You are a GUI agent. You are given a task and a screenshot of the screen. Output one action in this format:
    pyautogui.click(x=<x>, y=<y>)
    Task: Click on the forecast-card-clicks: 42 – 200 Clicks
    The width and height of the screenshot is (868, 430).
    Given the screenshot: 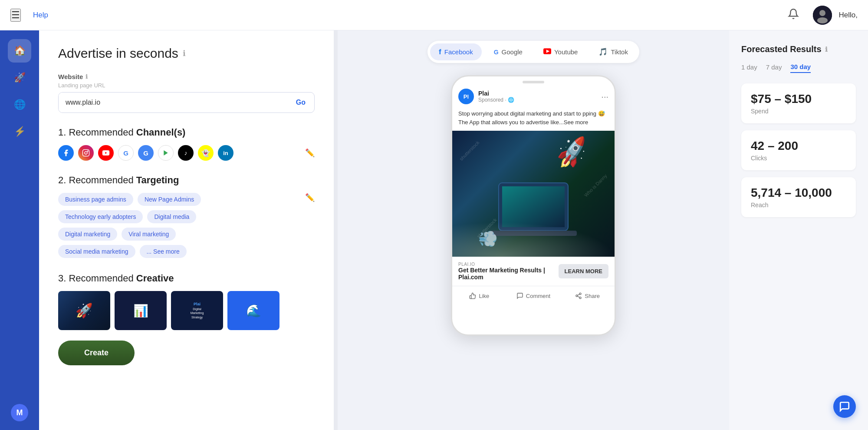 What is the action you would take?
    pyautogui.click(x=799, y=150)
    